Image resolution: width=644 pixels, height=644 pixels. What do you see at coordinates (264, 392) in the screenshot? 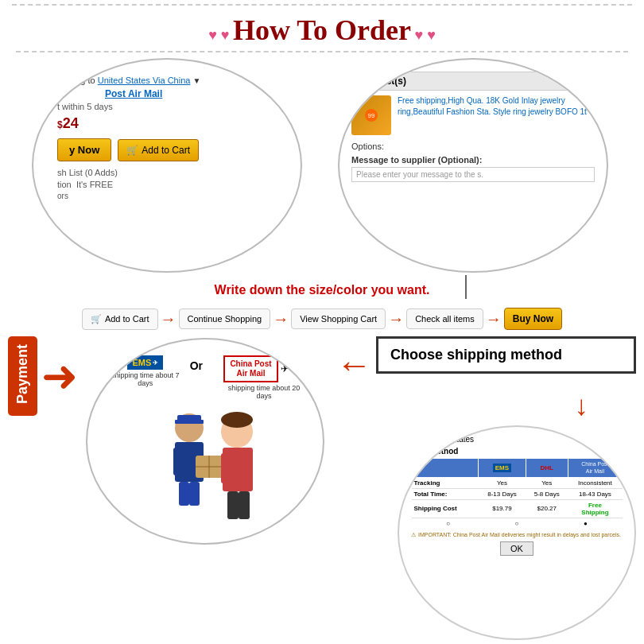
I see `china-post-time: shipping time about 20 days` at bounding box center [264, 392].